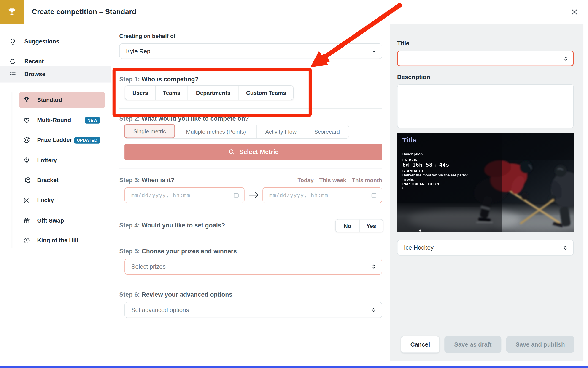  Describe the element at coordinates (150, 131) in the screenshot. I see `tab-single-metric: Single metric` at that location.